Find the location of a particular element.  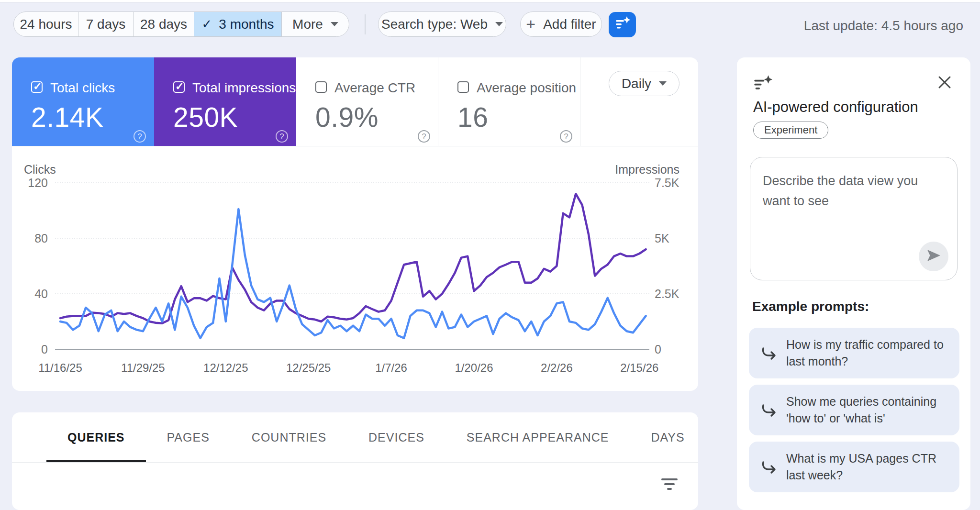

experiment-badge: Experiment is located at coordinates (791, 130).